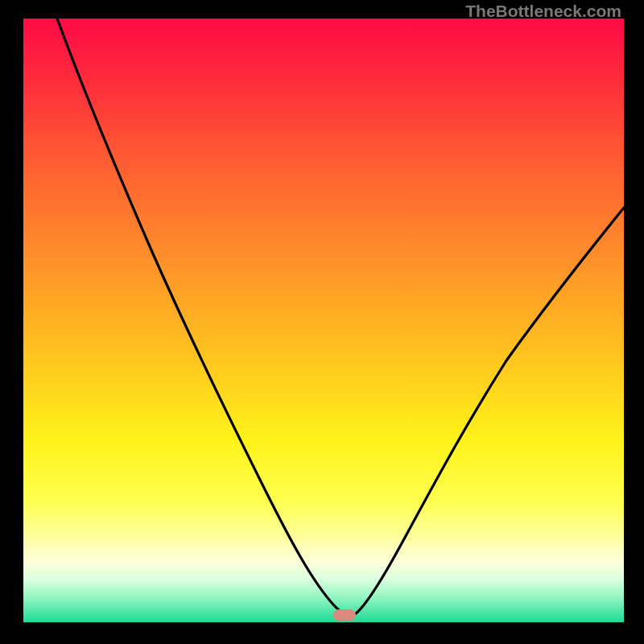 This screenshot has width=644, height=644. What do you see at coordinates (543, 11) in the screenshot?
I see `watermark-text: TheBottleneck.com` at bounding box center [543, 11].